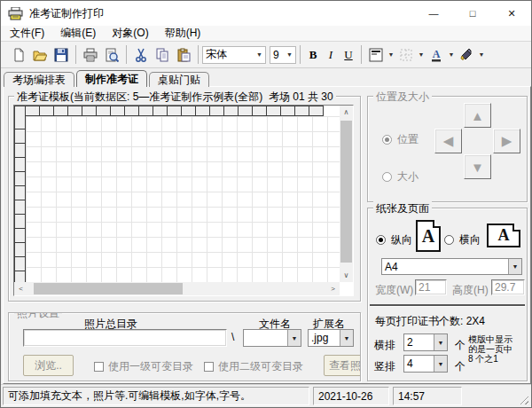 This screenshot has width=532, height=408. Describe the element at coordinates (426, 364) in the screenshot. I see `cols-combo: 4 ▼` at that location.